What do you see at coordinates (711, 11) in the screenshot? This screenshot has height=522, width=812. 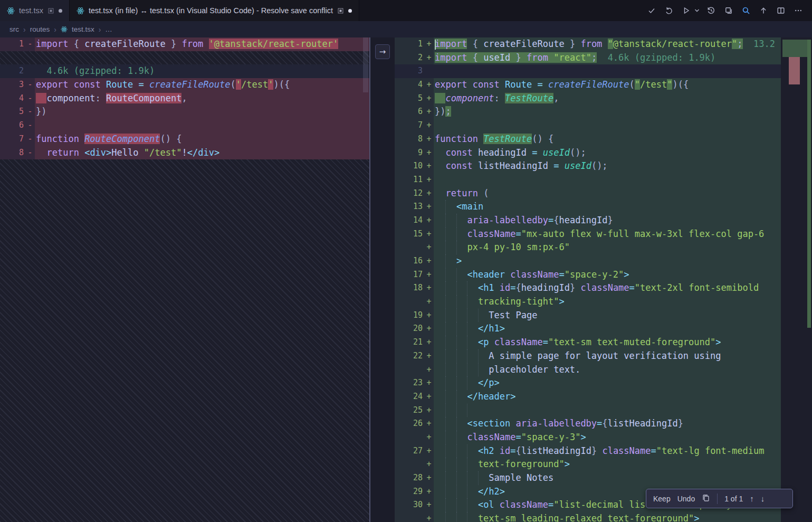 I see `history-icon` at bounding box center [711, 11].